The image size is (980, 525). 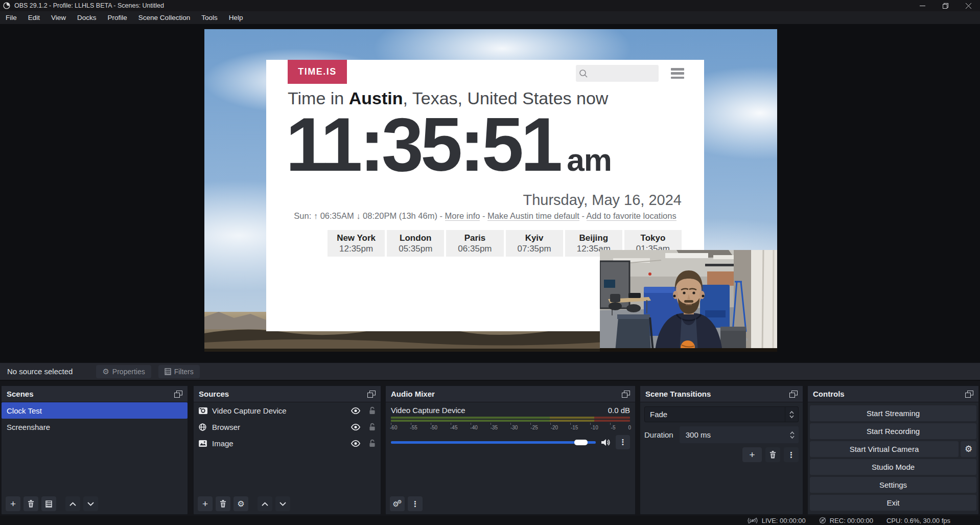 What do you see at coordinates (58, 17) in the screenshot?
I see `menu-view: View` at bounding box center [58, 17].